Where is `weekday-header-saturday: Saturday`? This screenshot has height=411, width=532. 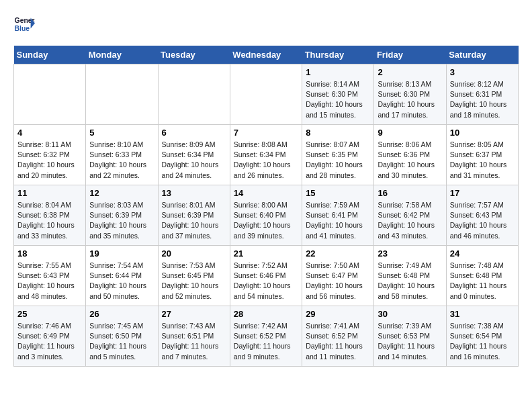 weekday-header-saturday: Saturday is located at coordinates (482, 55).